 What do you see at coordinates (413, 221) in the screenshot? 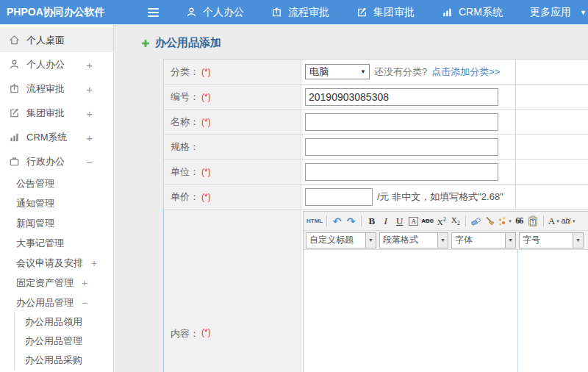
I see `char-border-button: A` at bounding box center [413, 221].